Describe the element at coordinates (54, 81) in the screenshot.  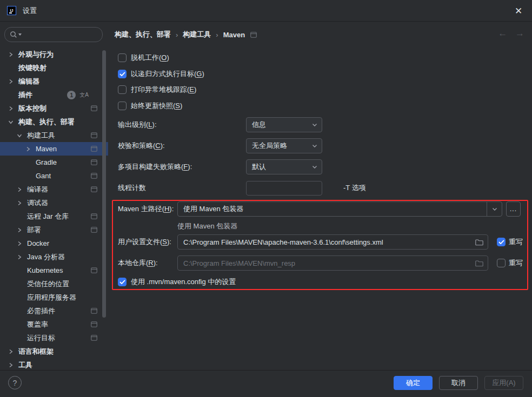
I see `sidebar-item: 编辑器` at that location.